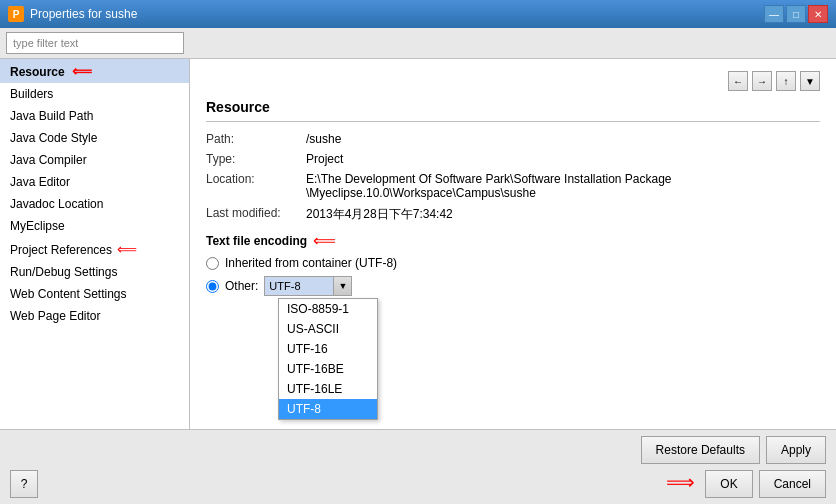 Image resolution: width=836 pixels, height=504 pixels. I want to click on nav-up-button: ↑, so click(786, 81).